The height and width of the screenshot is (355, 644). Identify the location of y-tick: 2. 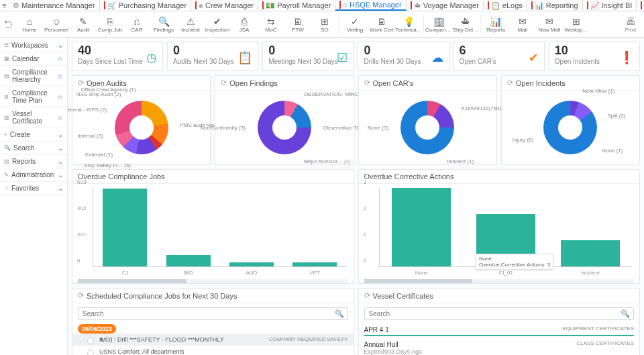
(365, 208).